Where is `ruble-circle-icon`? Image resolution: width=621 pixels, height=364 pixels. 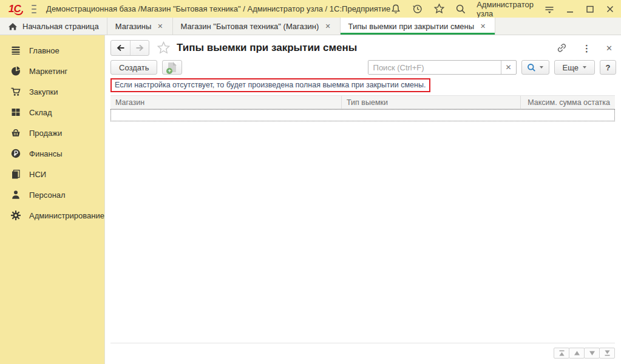
ruble-circle-icon is located at coordinates (16, 153).